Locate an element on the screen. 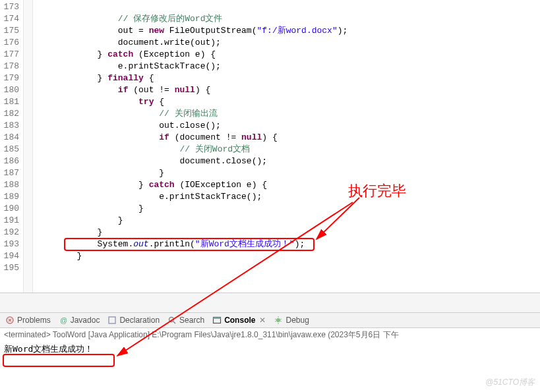 Image resolution: width=540 pixels, height=392 pixels. tab-declaration: Declaration is located at coordinates (133, 320).